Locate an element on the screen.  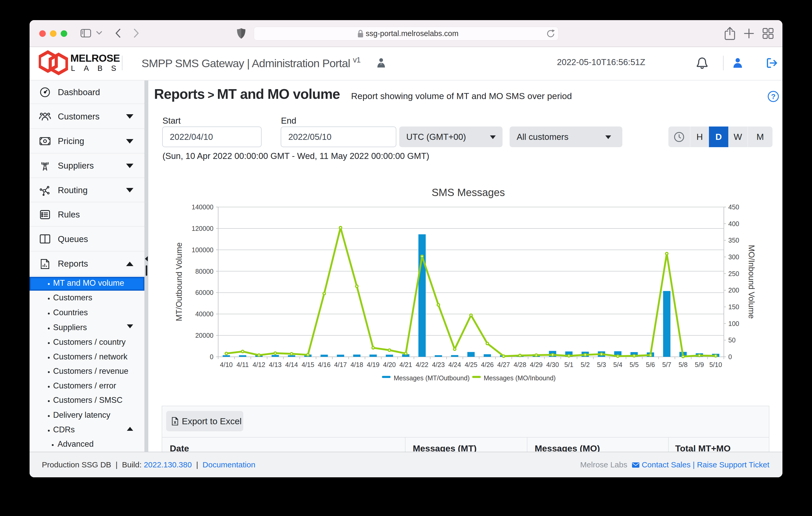
svg-text: 4/21 is located at coordinates (406, 365).